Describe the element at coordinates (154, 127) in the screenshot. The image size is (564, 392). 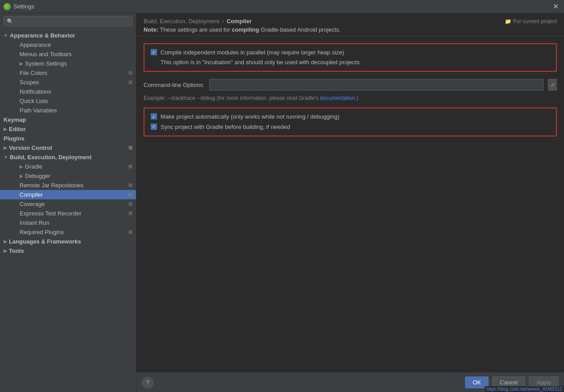
I see `checkbox-sync` at that location.